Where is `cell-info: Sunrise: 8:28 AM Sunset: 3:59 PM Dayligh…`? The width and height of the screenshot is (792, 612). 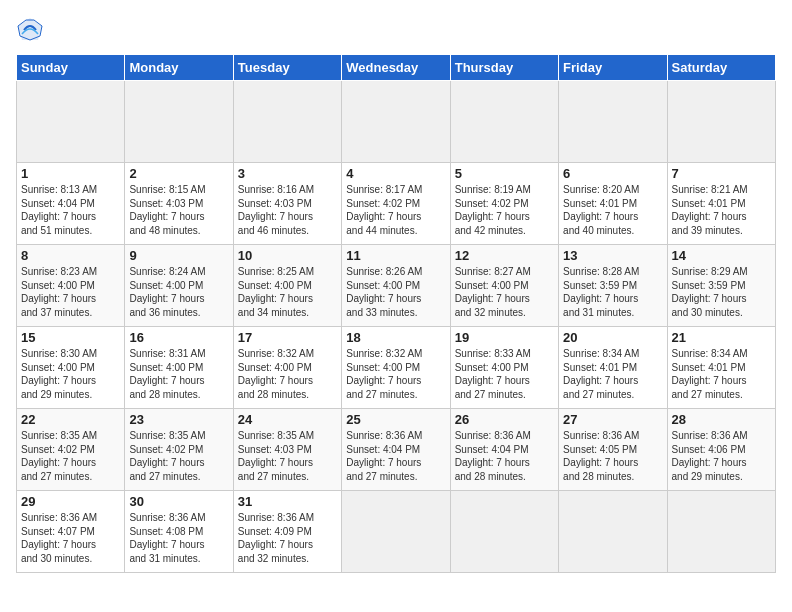 cell-info: Sunrise: 8:28 AM Sunset: 3:59 PM Dayligh… is located at coordinates (612, 292).